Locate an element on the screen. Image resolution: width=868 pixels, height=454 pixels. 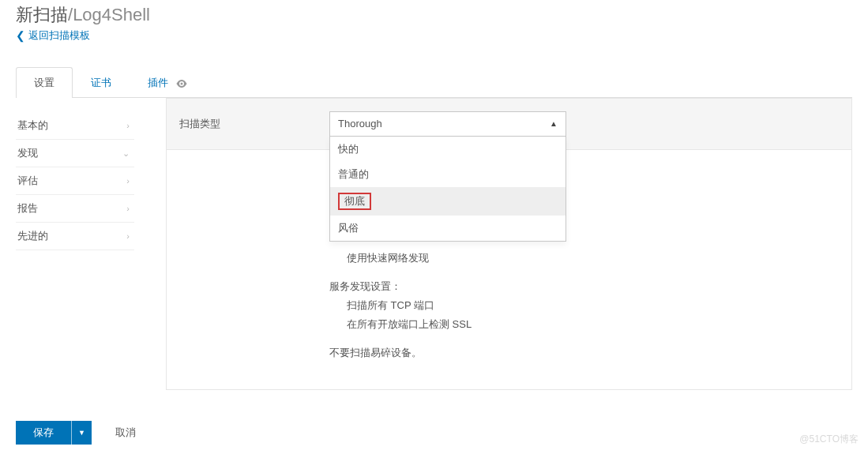
save-dropdown-button: ▼ is located at coordinates (81, 433).